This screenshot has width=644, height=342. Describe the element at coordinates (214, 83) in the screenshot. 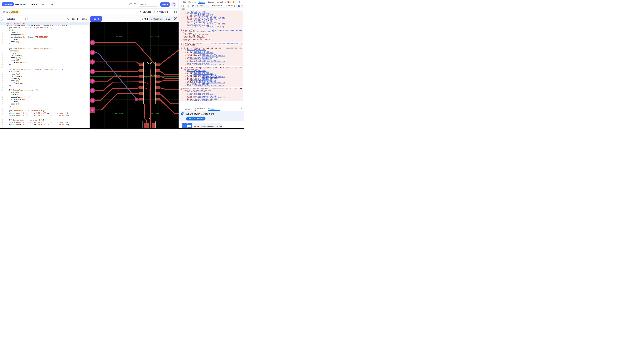

I see `stack-frame-link: index-BWHG1kOR.js:6096:19372` at that location.